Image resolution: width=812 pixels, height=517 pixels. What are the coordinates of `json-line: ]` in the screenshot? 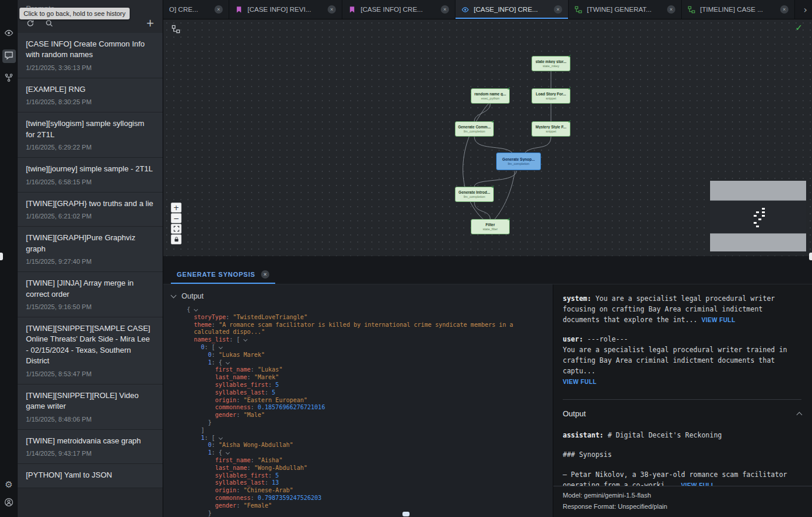 It's located at (358, 431).